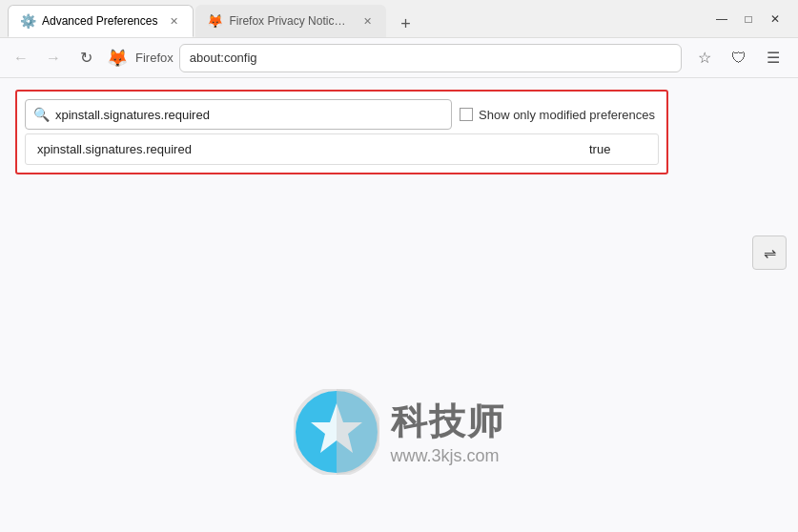 The image size is (798, 532). What do you see at coordinates (748, 19) in the screenshot?
I see `maximize-button: □` at bounding box center [748, 19].